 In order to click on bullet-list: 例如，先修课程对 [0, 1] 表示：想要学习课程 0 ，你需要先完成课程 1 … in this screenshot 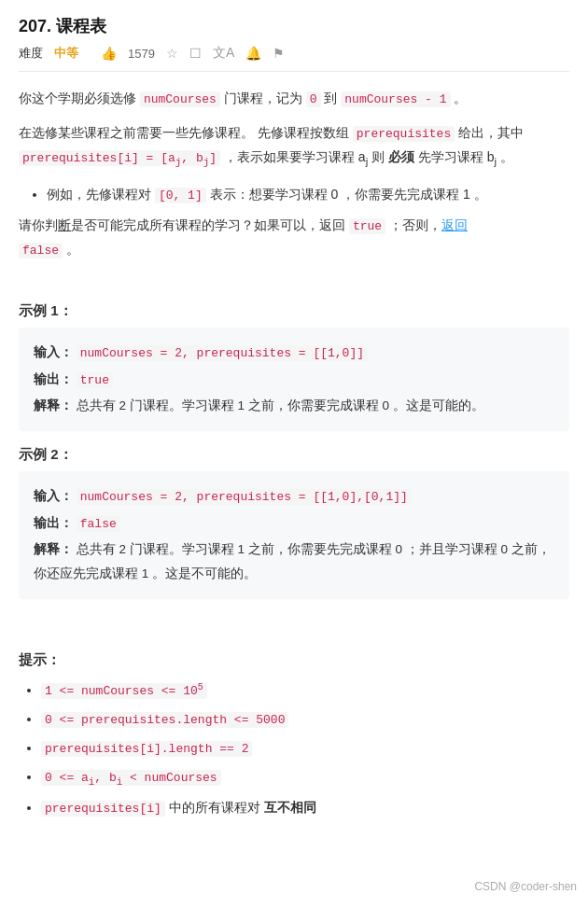, I will do `click(308, 194)`.